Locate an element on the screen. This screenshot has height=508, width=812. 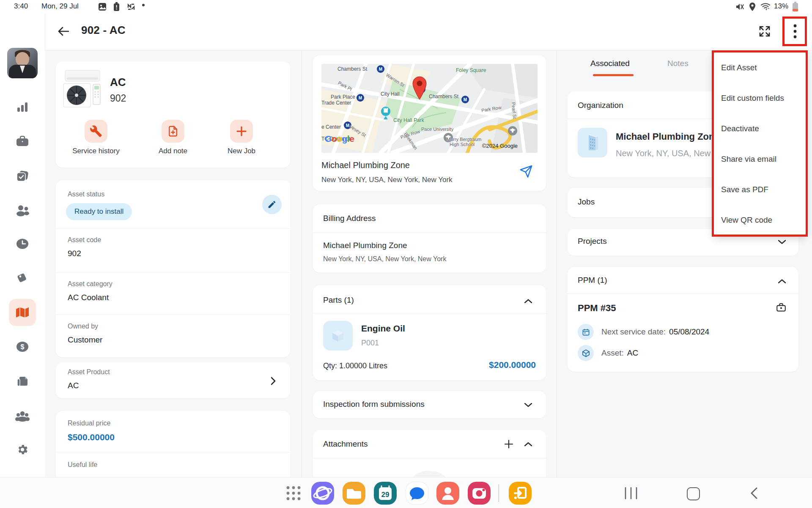
browser-app-icon is located at coordinates (323, 493).